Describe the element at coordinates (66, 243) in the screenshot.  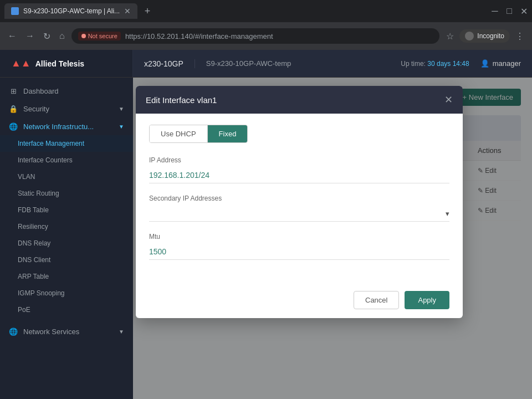
I see `sidebar-item-dns-relay: DNS Relay` at that location.